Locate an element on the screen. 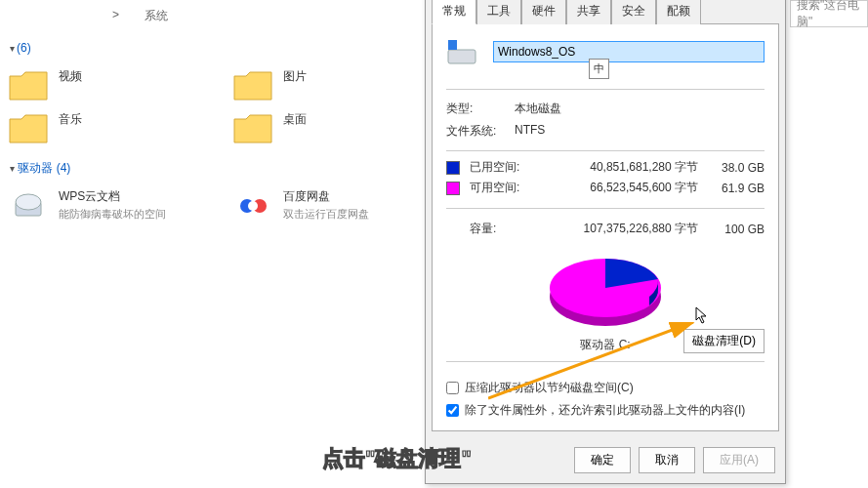  compress-checkbox: 压缩此驱动器以节约磁盘空间(C) is located at coordinates (605, 388).